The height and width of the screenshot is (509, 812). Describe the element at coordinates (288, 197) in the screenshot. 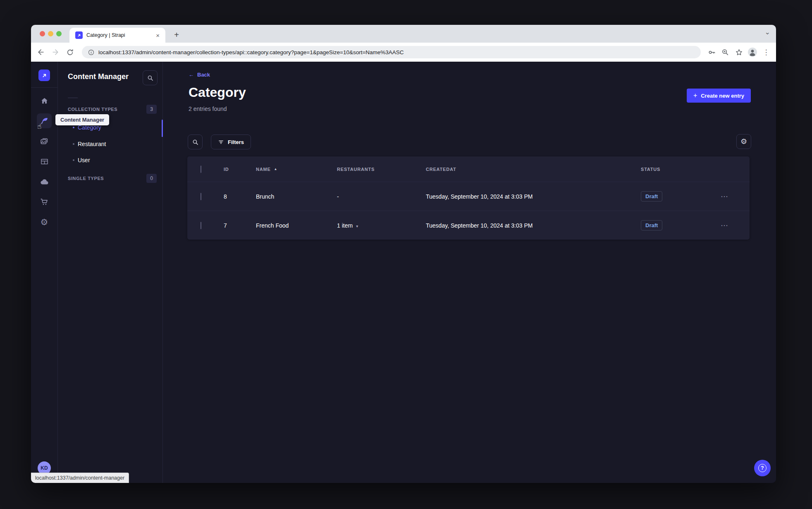

I see `cell-name: Brunch` at that location.